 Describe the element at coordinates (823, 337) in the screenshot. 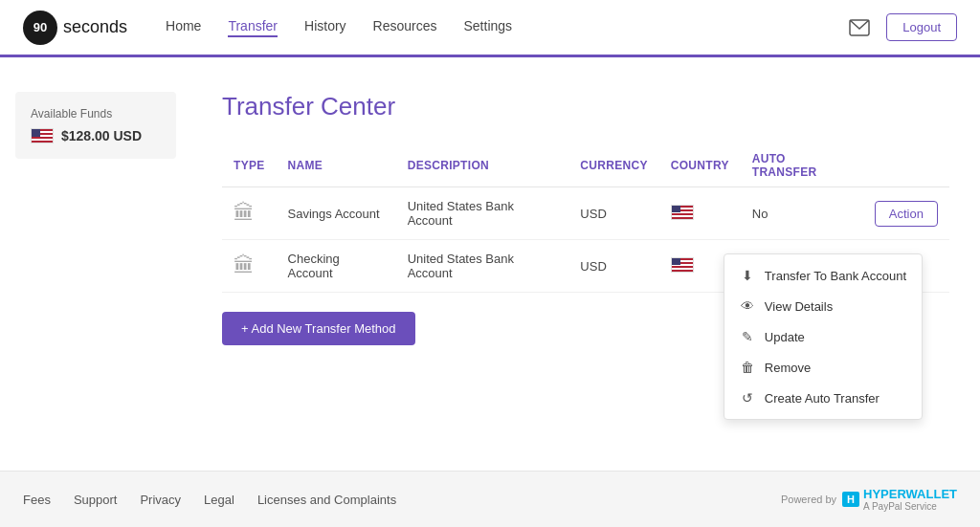

I see `action-dropdown-menu: ⬇ Transfer To Bank Account 👁 View Detail…` at that location.